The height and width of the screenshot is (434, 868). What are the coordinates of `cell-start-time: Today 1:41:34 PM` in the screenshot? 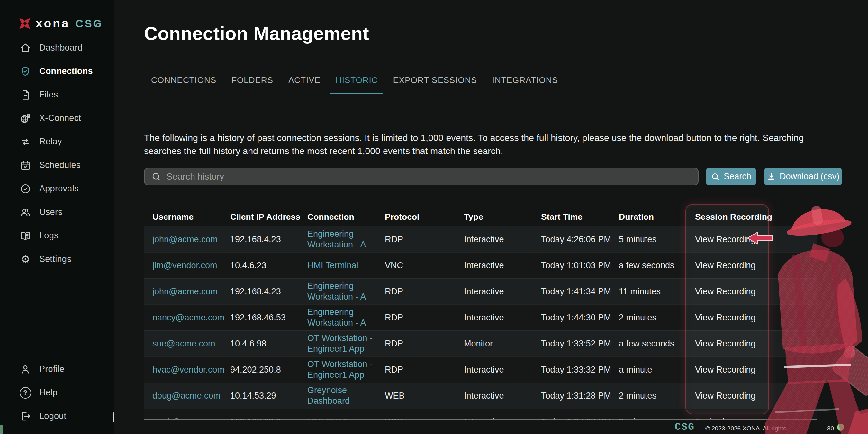 It's located at (580, 292).